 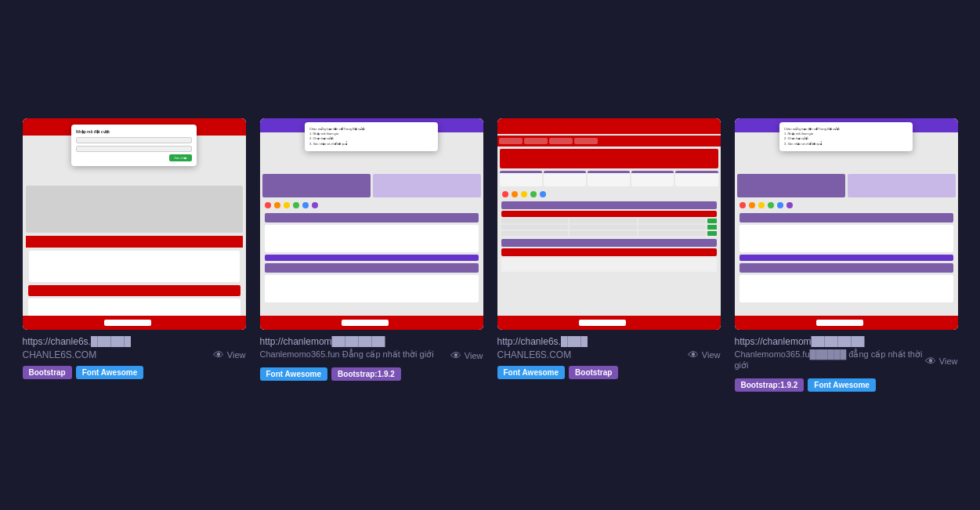 What do you see at coordinates (609, 342) in the screenshot?
I see `card-3-url: http://chanle6s.████` at bounding box center [609, 342].